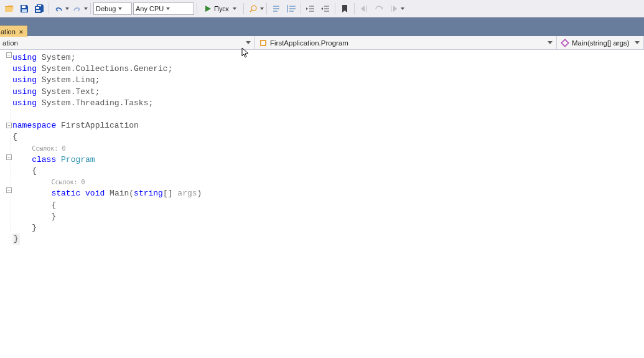  What do you see at coordinates (222, 9) in the screenshot?
I see `start-label: Пуск` at bounding box center [222, 9].